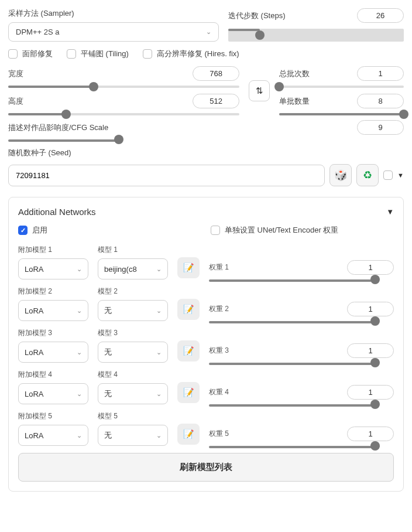 This screenshot has width=412, height=532. I want to click on seed-input, so click(166, 176).